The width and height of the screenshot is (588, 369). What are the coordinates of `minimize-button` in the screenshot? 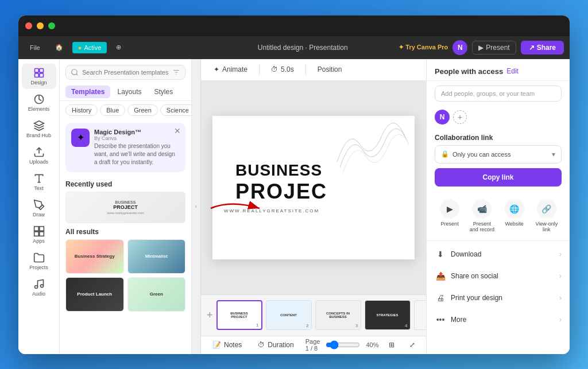 It's located at (40, 26).